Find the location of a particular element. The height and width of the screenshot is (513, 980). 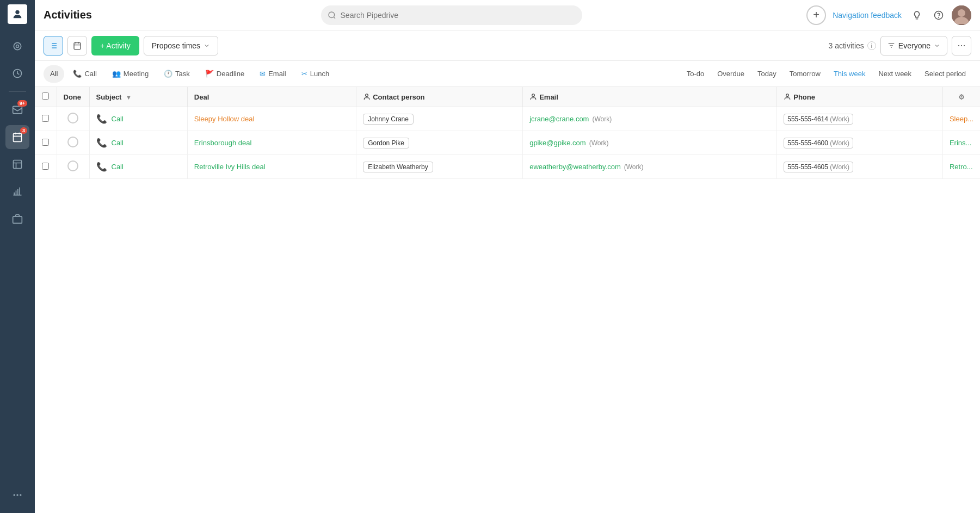

row2-done-check is located at coordinates (73, 142).